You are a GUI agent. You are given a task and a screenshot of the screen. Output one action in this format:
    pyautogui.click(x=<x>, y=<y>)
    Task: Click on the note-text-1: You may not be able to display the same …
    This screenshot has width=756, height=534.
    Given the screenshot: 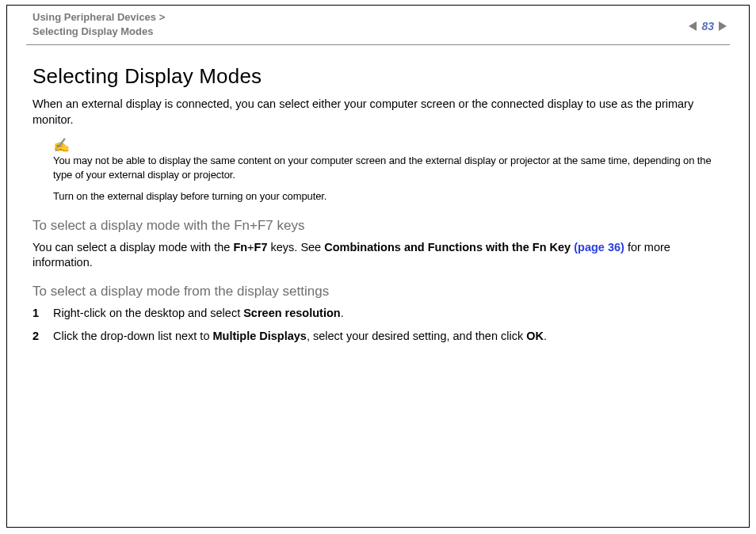 What is the action you would take?
    pyautogui.click(x=388, y=168)
    